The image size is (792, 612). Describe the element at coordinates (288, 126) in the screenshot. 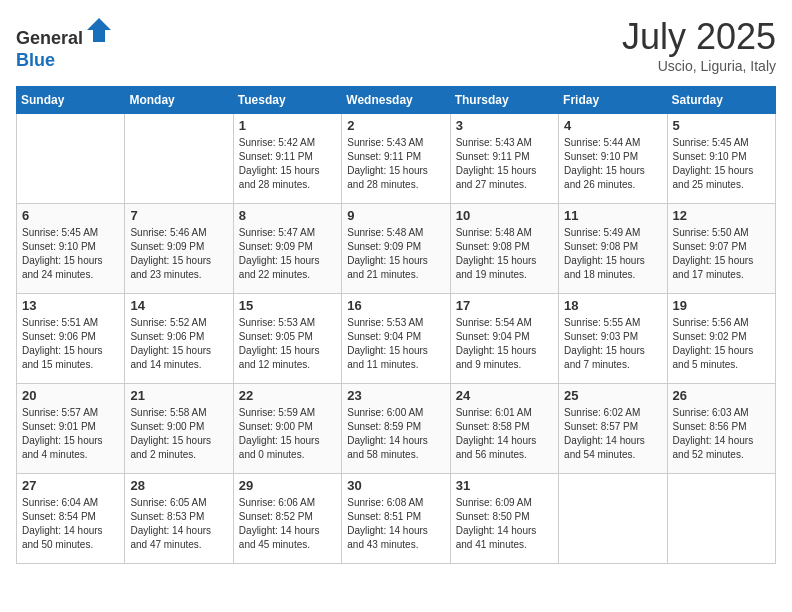

I see `day-number: 1` at that location.